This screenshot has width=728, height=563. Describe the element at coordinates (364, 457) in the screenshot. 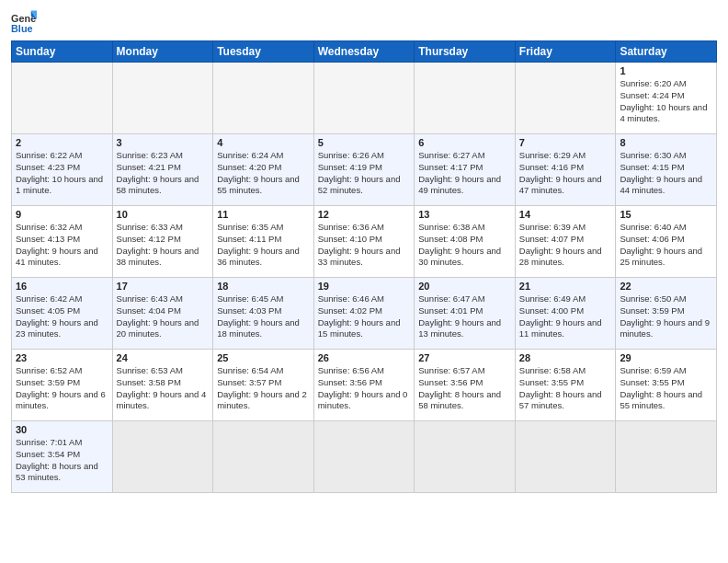

I see `calendar-week-row: 30Sunrise: 7:01 AM Sunset: 3:54 PM Dayli…` at that location.